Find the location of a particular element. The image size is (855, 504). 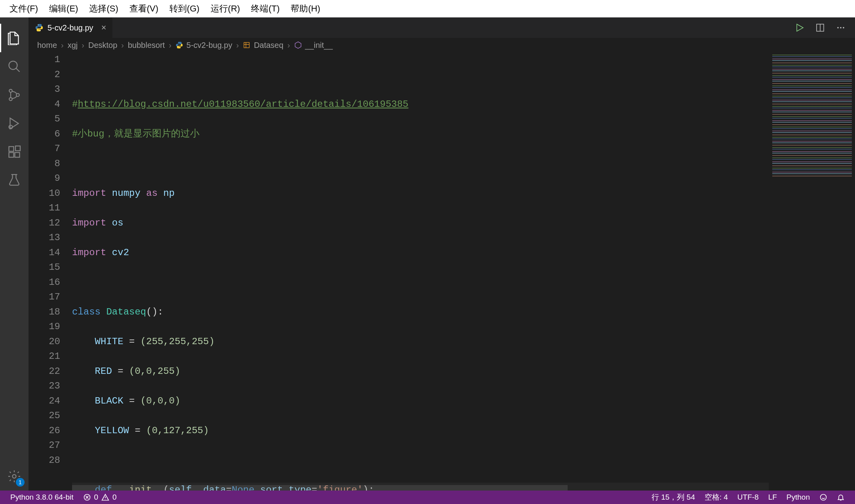

minimap-content is located at coordinates (812, 116).